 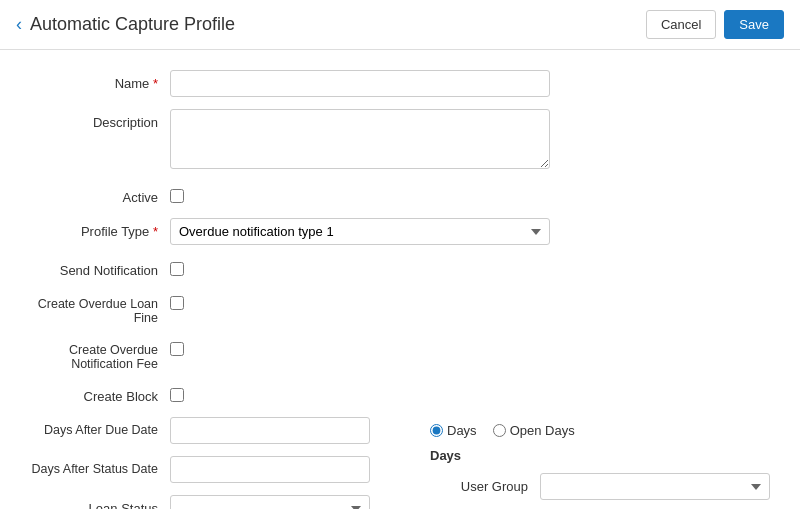 I want to click on send-notification-control, so click(x=360, y=268).